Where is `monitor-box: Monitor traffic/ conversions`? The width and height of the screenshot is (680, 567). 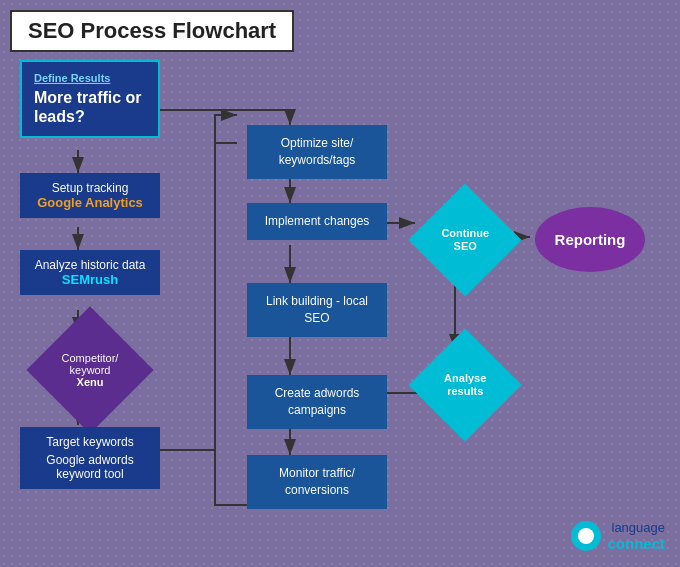 monitor-box: Monitor traffic/ conversions is located at coordinates (317, 482).